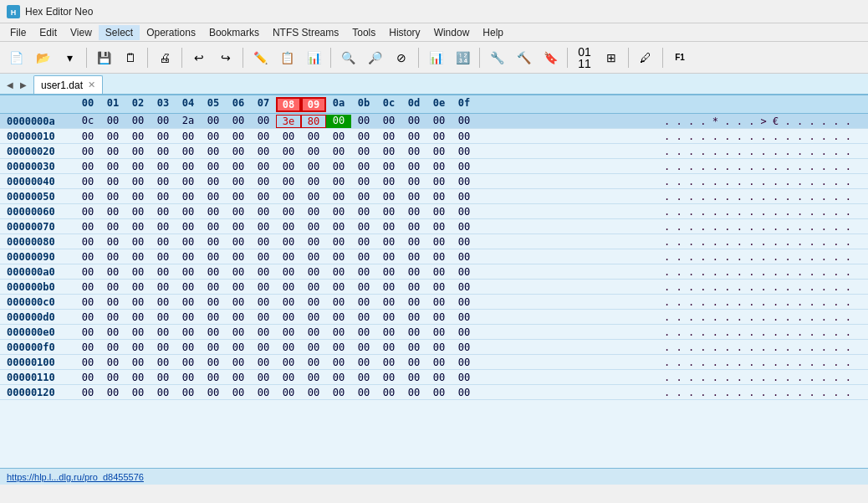 This screenshot has height=503, width=868. I want to click on f1-btn: F1, so click(680, 58).